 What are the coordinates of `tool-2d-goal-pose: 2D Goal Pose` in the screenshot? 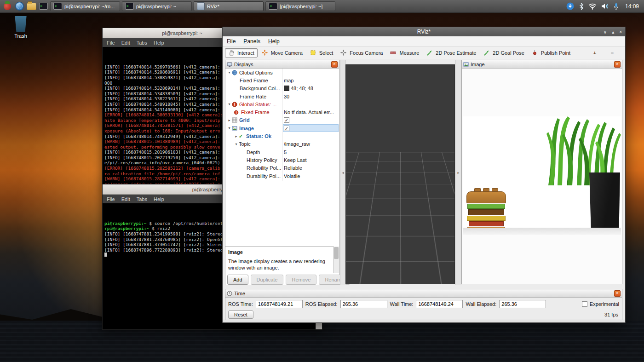 It's located at (504, 53).